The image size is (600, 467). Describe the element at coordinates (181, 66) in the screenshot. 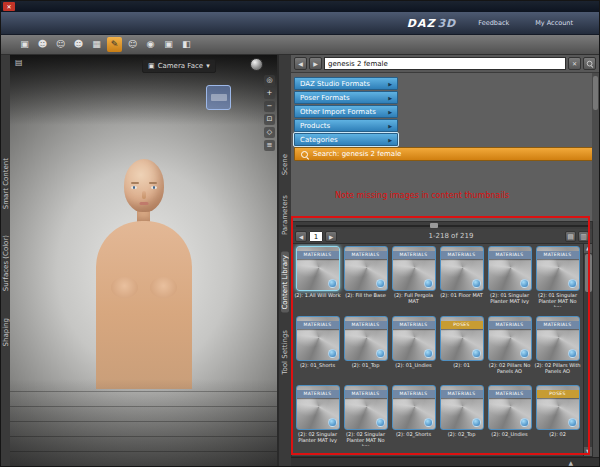

I see `camera-selector-label: Camera Face` at that location.